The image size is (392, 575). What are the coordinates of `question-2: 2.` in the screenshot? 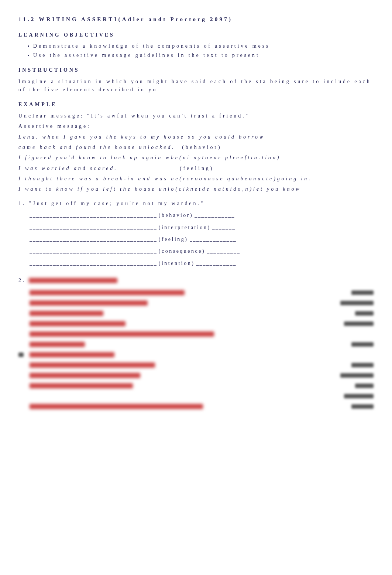 It's located at (196, 280).